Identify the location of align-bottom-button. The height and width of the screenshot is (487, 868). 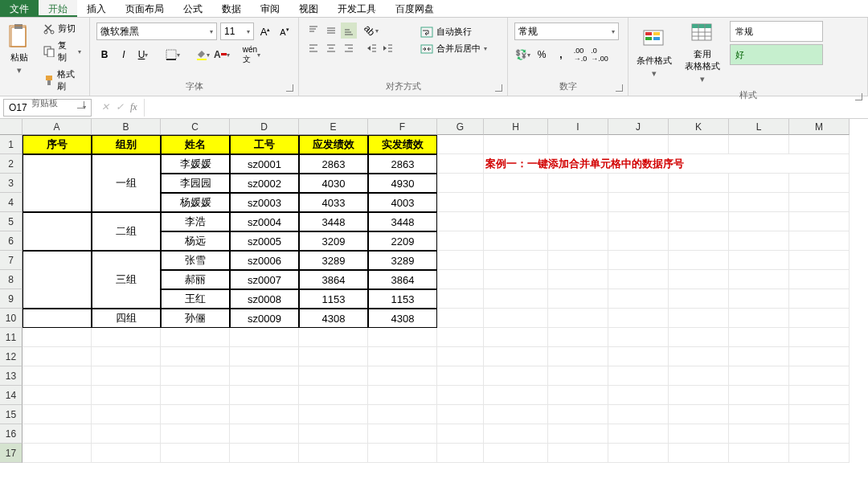
(349, 31).